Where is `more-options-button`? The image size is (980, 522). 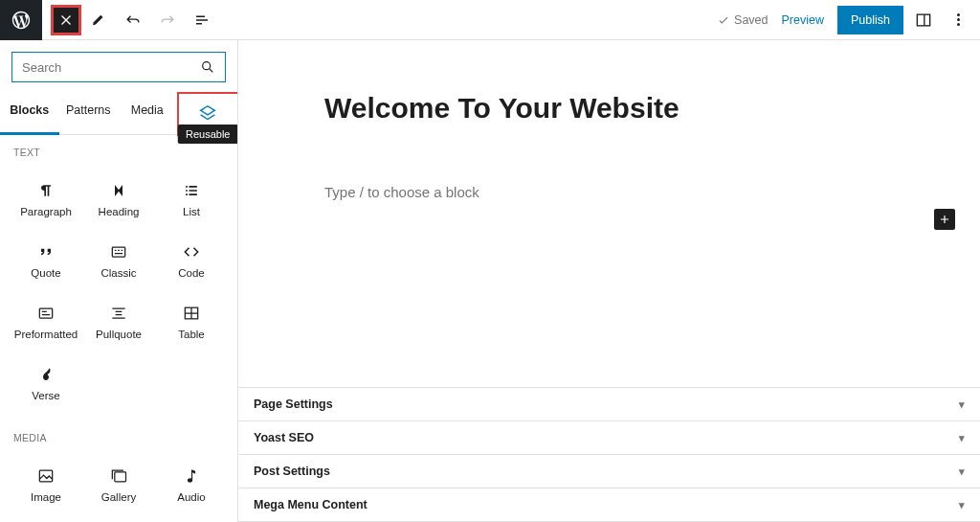
more-options-button is located at coordinates (958, 20).